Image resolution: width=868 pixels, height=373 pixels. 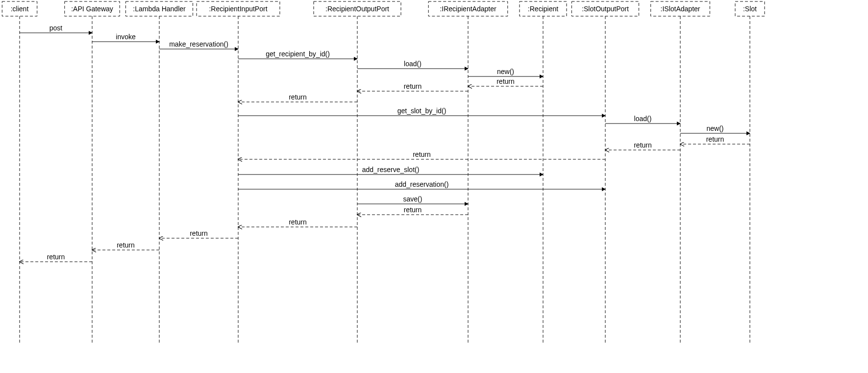 What do you see at coordinates (56, 257) in the screenshot?
I see `message-22: return` at bounding box center [56, 257].